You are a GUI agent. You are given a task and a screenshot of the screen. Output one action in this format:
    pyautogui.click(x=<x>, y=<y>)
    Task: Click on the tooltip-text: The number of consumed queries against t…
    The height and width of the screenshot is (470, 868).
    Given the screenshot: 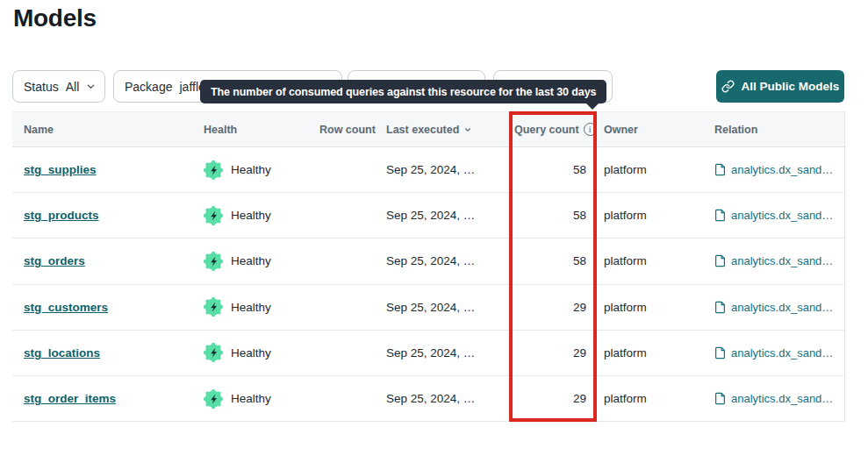 What is the action you would take?
    pyautogui.click(x=404, y=92)
    